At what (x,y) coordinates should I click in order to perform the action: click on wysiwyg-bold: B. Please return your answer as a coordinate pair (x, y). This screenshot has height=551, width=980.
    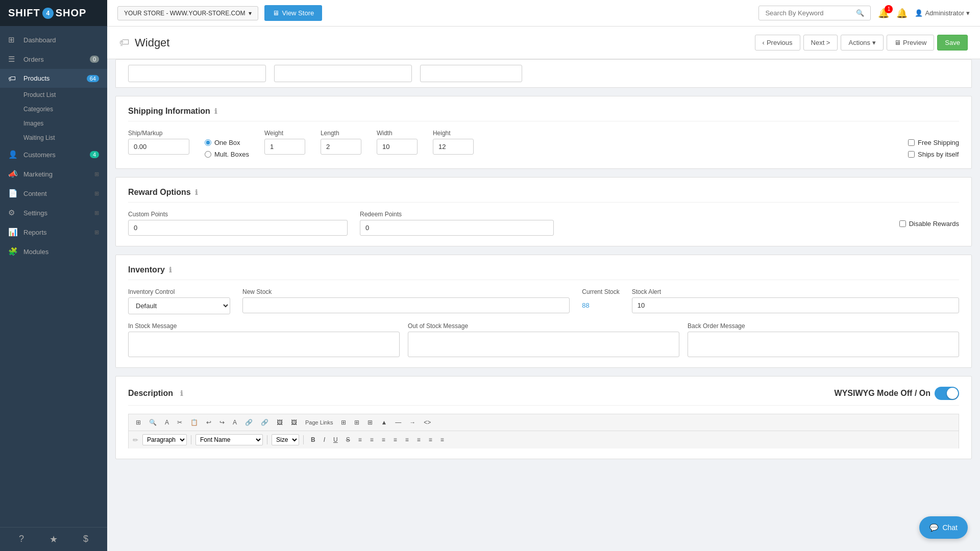
    Looking at the image, I should click on (313, 440).